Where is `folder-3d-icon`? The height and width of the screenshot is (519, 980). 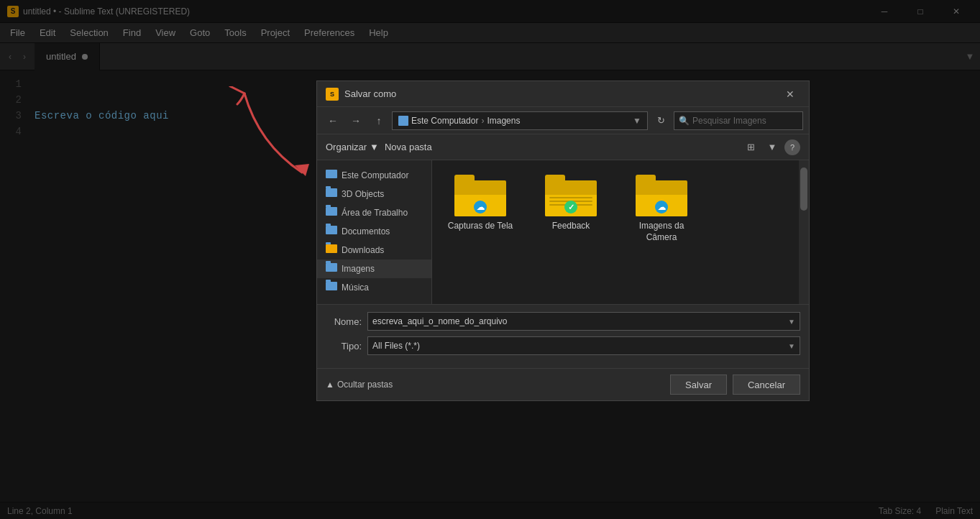
folder-3d-icon is located at coordinates (331, 194).